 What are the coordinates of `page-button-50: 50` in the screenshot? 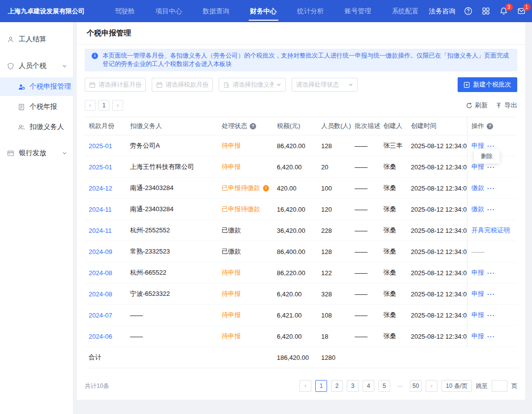 It's located at (416, 386).